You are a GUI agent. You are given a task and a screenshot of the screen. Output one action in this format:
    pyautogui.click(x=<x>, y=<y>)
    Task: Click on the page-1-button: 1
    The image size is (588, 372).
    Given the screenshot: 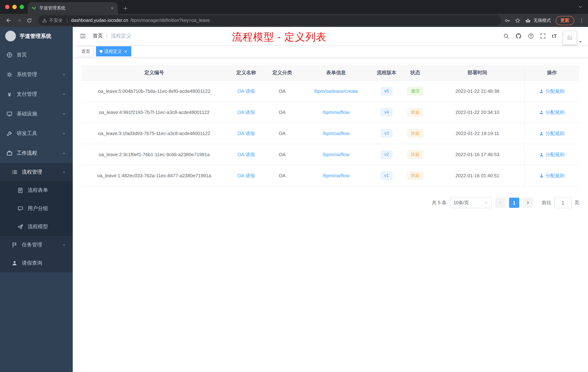 What is the action you would take?
    pyautogui.click(x=514, y=203)
    